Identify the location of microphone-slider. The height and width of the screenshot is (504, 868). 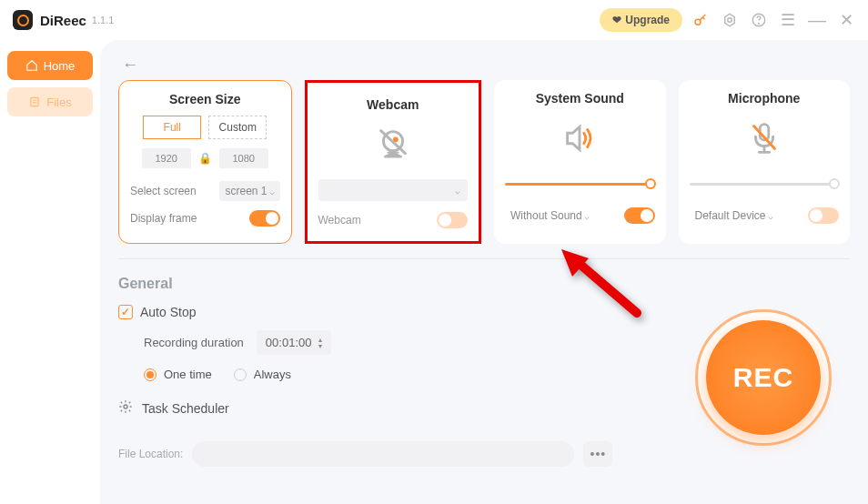
(764, 184).